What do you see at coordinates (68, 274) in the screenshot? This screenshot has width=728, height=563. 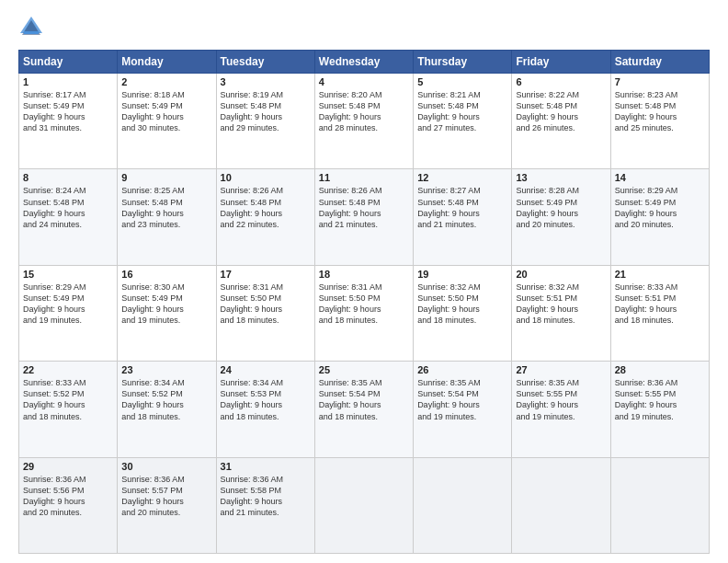 I see `day-number: 15` at bounding box center [68, 274].